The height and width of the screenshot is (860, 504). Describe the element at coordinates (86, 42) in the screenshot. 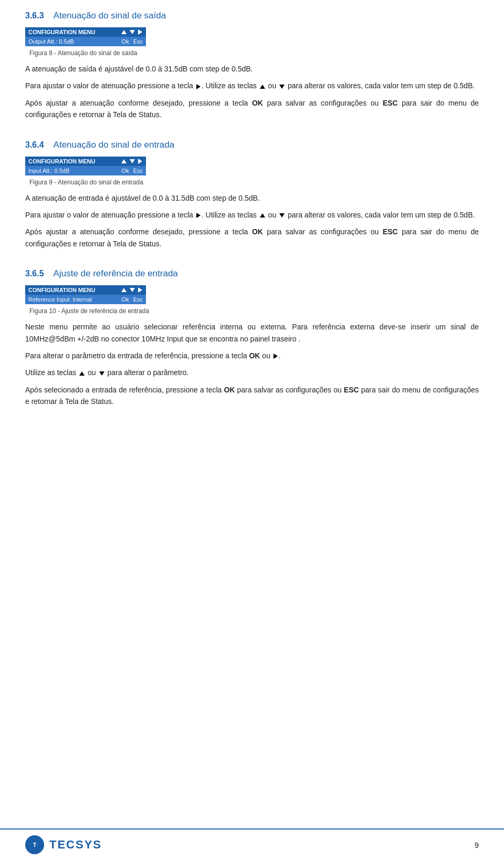

I see `config-menu-row-3-6-3: Output Att.: 0.5dB Ok Esc` at that location.